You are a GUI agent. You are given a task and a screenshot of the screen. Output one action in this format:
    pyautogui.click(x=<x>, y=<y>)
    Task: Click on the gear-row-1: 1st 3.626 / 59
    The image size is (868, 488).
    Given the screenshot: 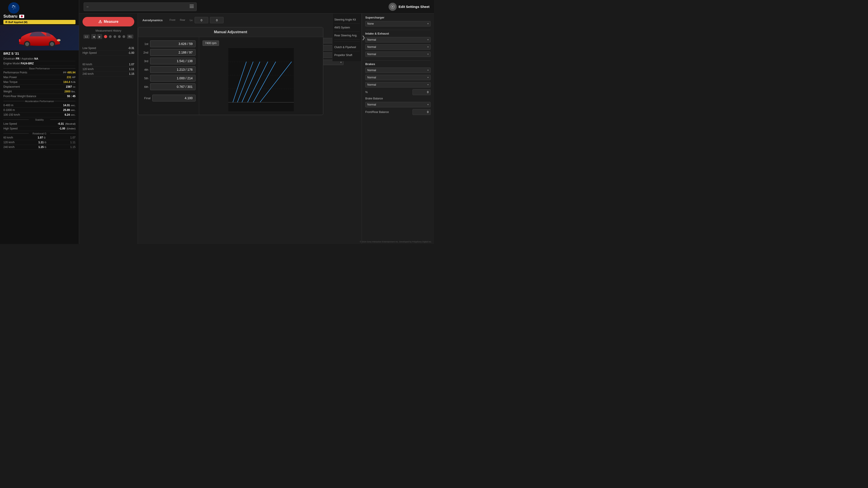 What is the action you would take?
    pyautogui.click(x=168, y=44)
    